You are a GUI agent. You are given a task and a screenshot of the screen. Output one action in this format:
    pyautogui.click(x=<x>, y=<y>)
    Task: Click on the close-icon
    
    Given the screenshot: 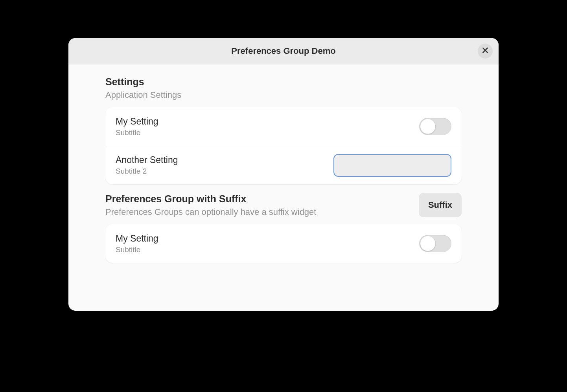 What is the action you would take?
    pyautogui.click(x=485, y=51)
    